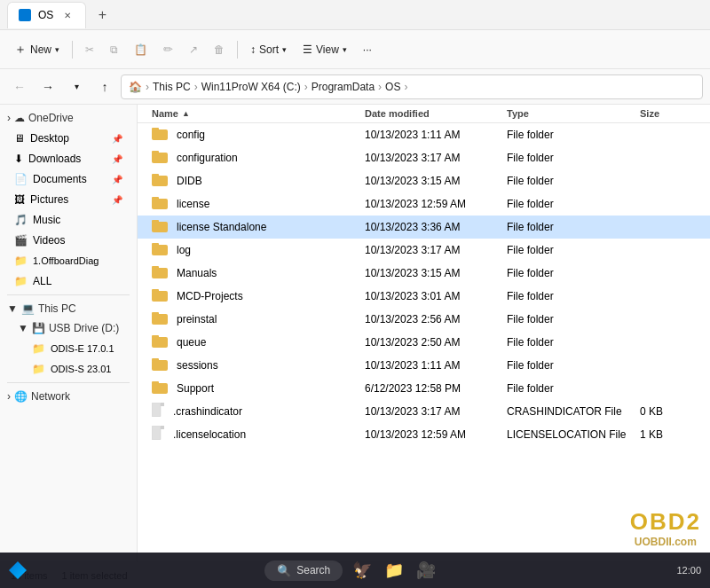 The image size is (710, 588). Describe the element at coordinates (424, 412) in the screenshot. I see `table-row: .crashindicator10/13/2023 3:17 AMCRASHIN…` at that location.